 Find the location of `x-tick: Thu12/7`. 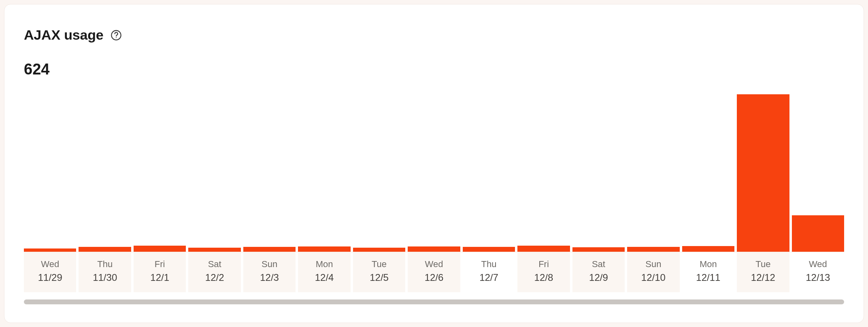

x-tick: Thu12/7 is located at coordinates (489, 272).